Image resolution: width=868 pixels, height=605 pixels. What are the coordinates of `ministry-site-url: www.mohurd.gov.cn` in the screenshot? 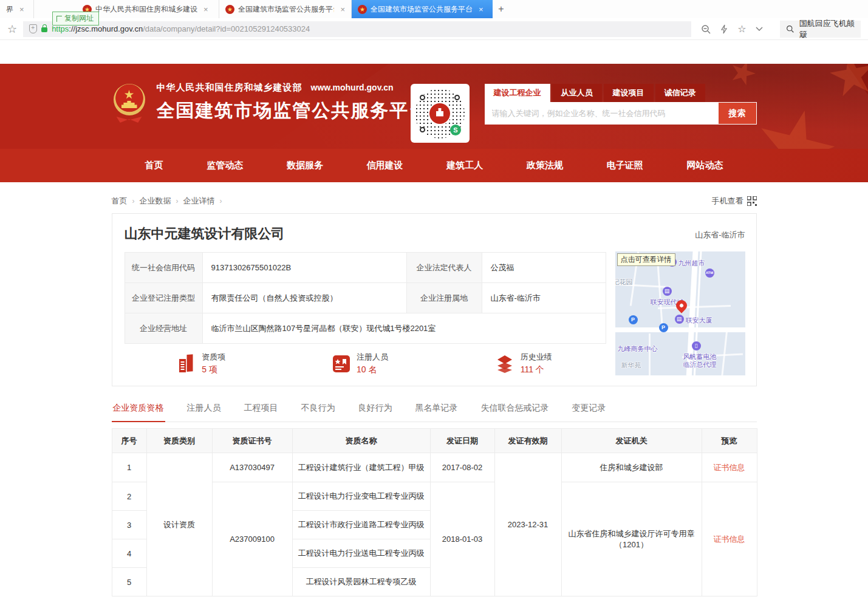 It's located at (352, 87).